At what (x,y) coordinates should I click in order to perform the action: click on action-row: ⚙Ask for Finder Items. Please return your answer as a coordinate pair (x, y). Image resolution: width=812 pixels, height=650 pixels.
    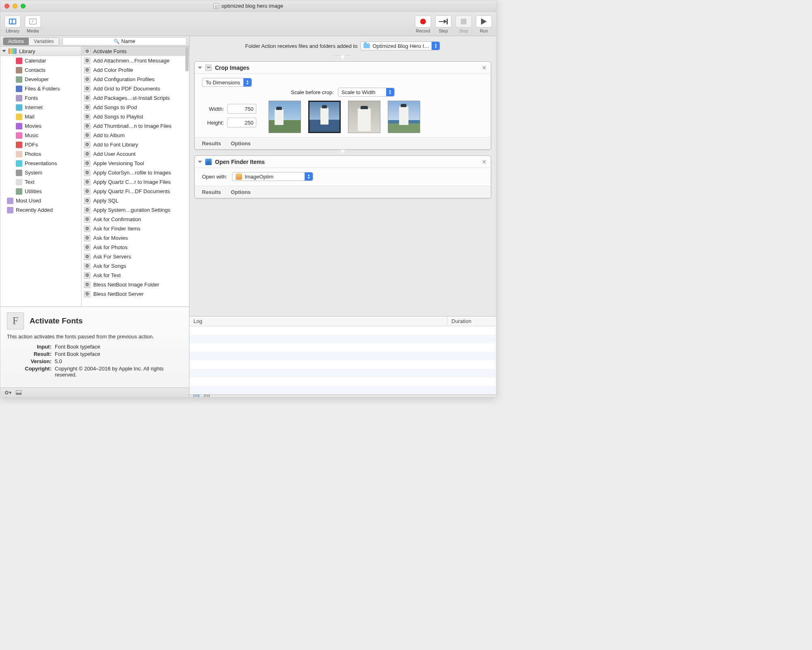
    Looking at the image, I should click on (135, 229).